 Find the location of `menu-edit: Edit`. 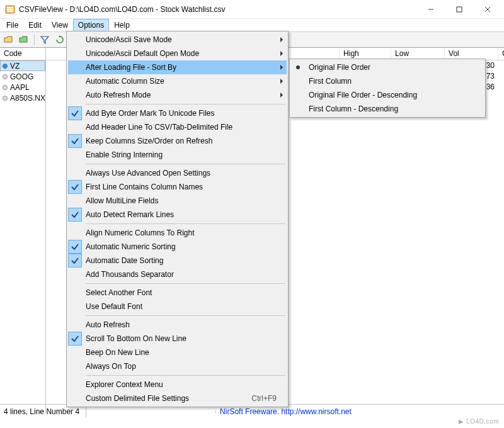

menu-edit: Edit is located at coordinates (35, 25).